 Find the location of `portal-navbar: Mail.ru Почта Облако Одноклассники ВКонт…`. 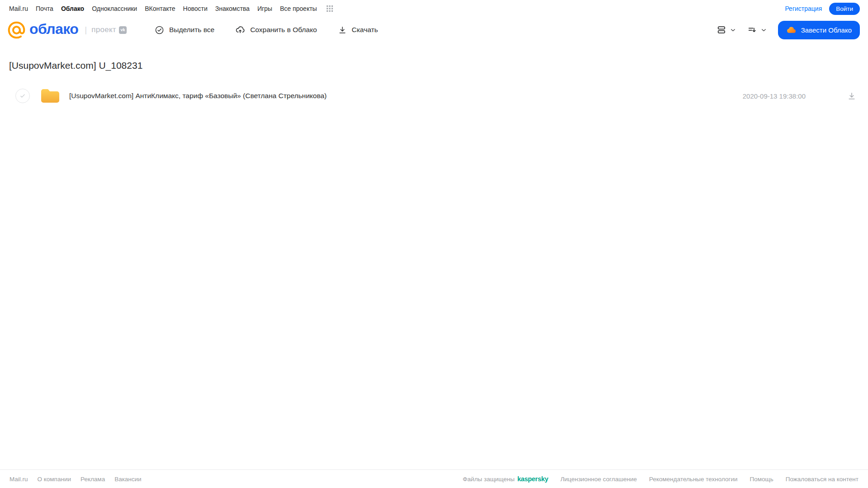

portal-navbar: Mail.ru Почта Облако Одноклассники ВКонт… is located at coordinates (434, 8).